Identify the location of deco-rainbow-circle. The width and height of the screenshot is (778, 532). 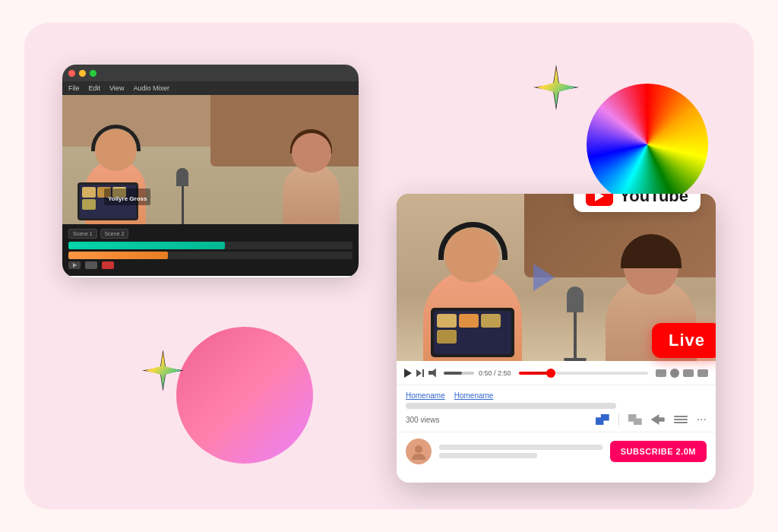
(647, 144).